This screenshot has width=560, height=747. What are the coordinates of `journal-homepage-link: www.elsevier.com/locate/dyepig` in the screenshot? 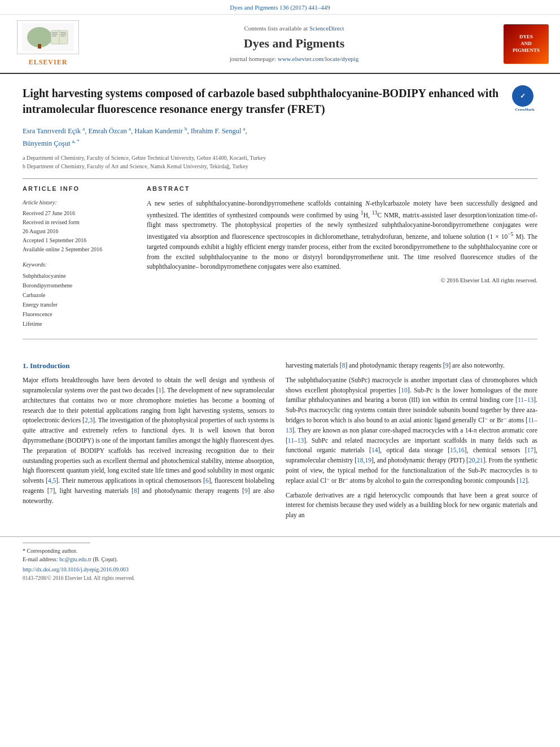 It's located at (318, 59).